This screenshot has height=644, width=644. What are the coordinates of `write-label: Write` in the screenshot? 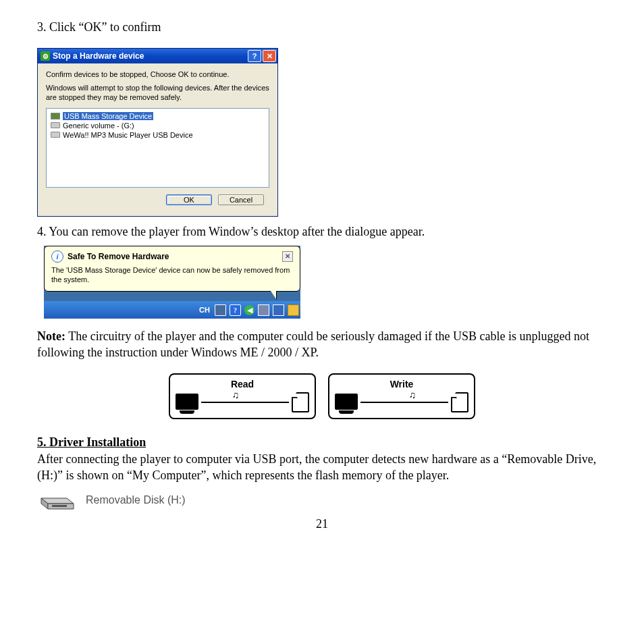 It's located at (402, 384).